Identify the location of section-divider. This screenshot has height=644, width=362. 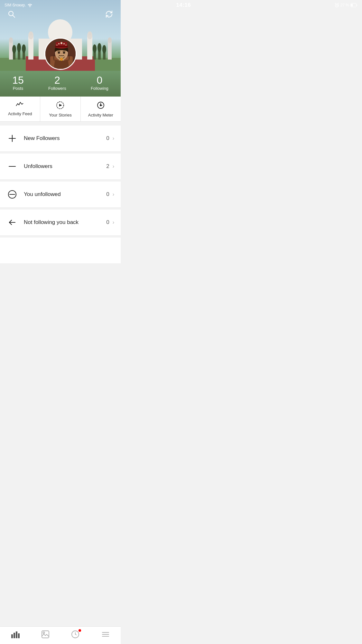
(60, 123).